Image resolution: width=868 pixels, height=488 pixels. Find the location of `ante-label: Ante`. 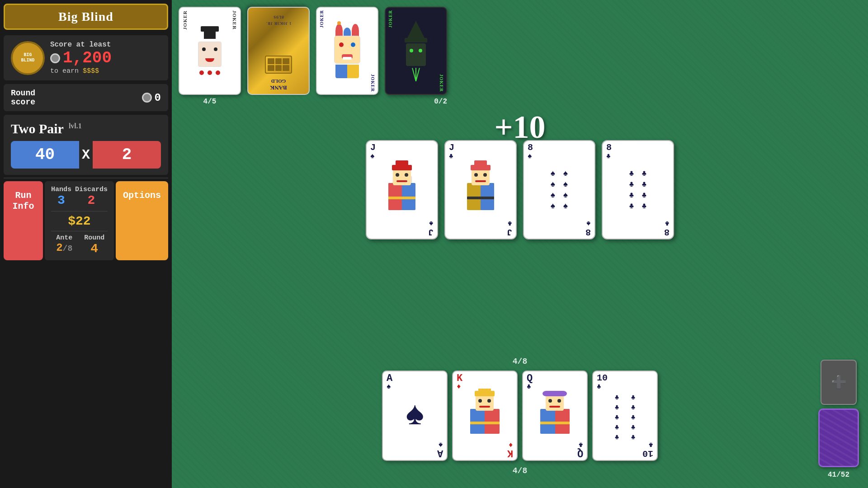

ante-label: Ante is located at coordinates (64, 238).